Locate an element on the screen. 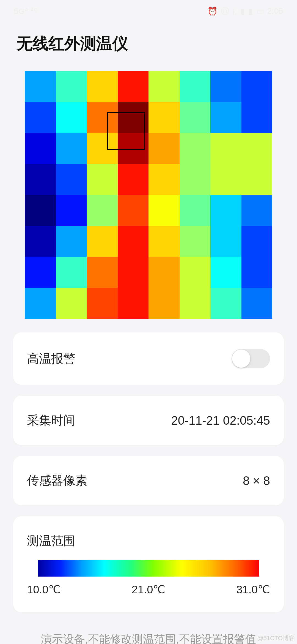 Image resolution: width=297 pixels, height=644 pixels. nfc-icon: ⓝ is located at coordinates (225, 11).